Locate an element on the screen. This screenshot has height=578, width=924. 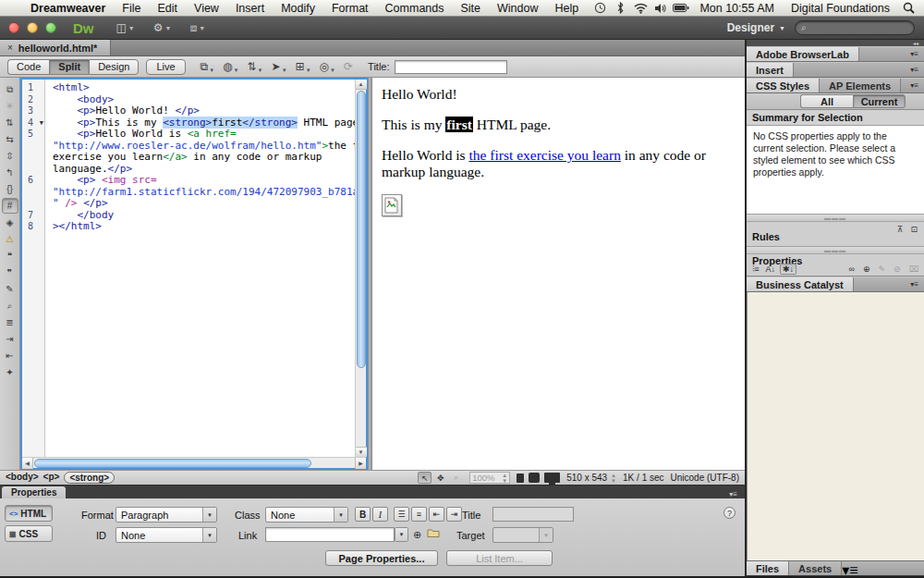
menu-format: Format is located at coordinates (350, 8).